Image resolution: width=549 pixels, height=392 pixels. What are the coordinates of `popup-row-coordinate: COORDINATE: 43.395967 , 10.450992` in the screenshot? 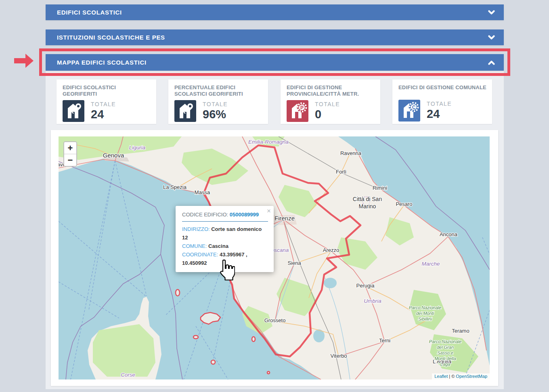 It's located at (225, 259).